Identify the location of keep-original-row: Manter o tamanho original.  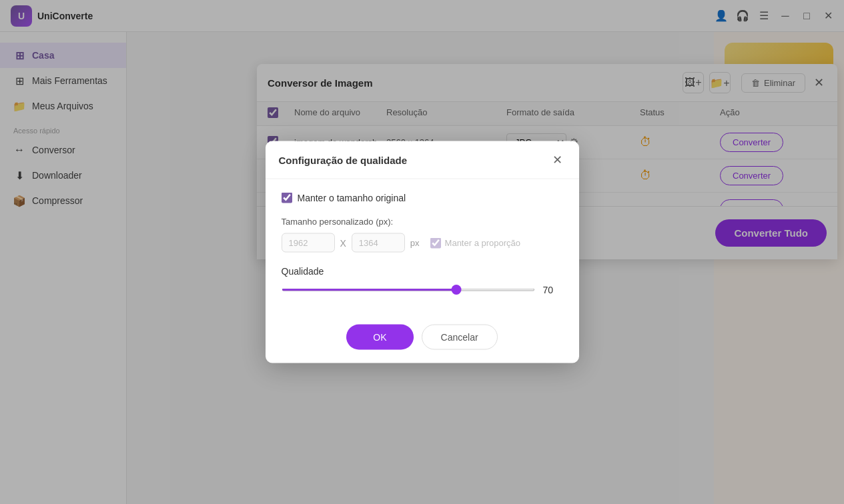
(422, 198).